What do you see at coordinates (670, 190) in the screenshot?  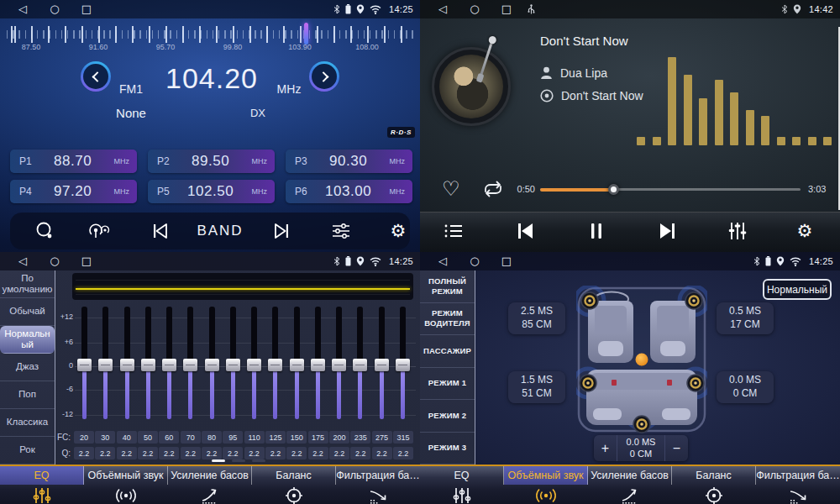 I see `progress-bar` at bounding box center [670, 190].